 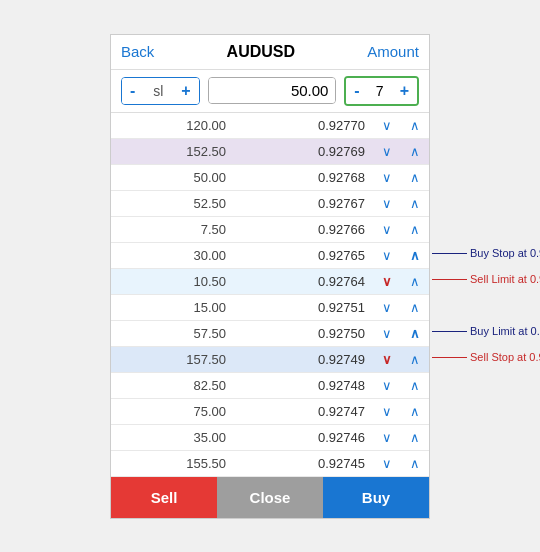 What do you see at coordinates (404, 91) in the screenshot?
I see `amount-plus-button: +` at bounding box center [404, 91].